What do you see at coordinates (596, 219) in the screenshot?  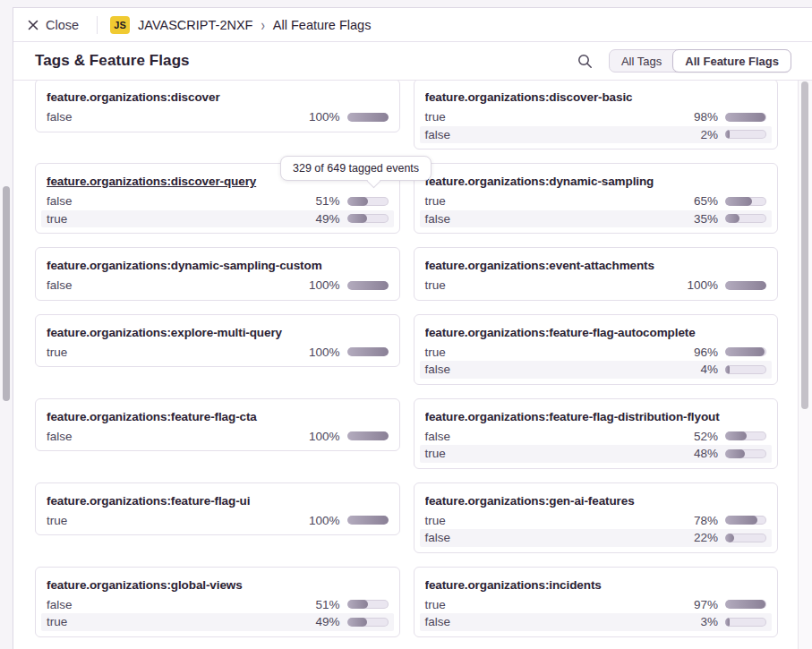 I see `flag-value-row: false35%` at bounding box center [596, 219].